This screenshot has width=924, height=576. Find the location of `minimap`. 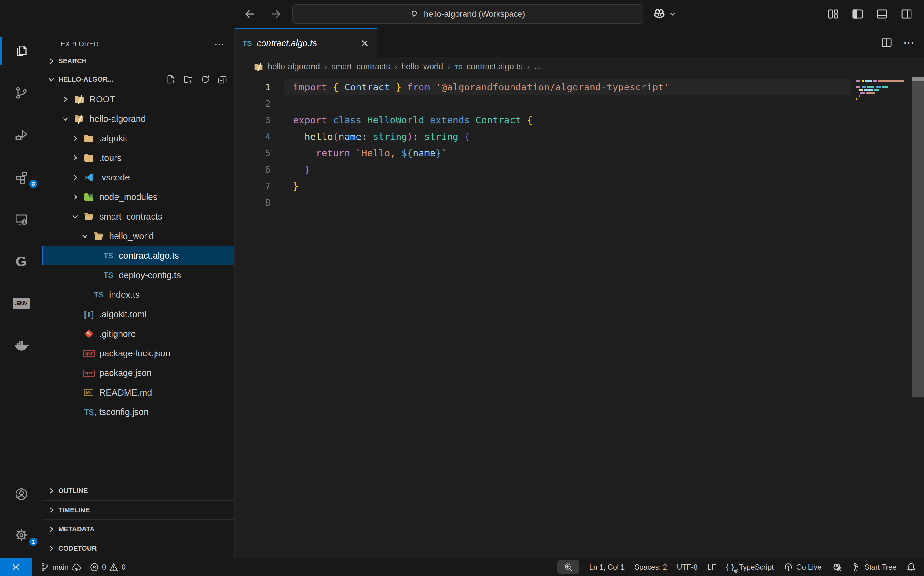

minimap is located at coordinates (883, 90).